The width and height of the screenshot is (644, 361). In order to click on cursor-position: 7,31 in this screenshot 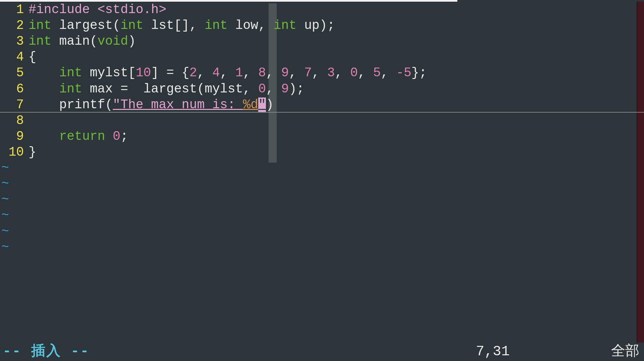, I will do `click(493, 352)`.